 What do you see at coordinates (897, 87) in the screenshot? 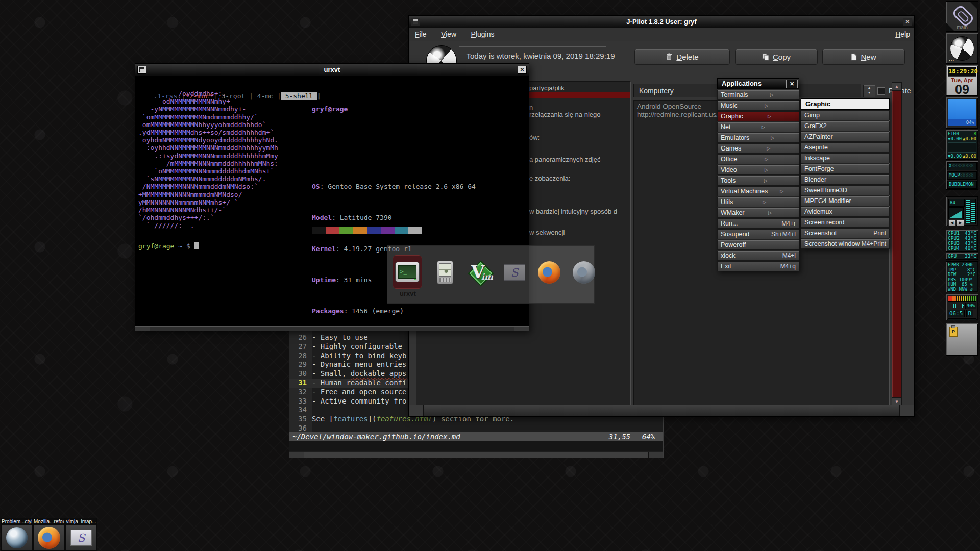
I see `scroll-up-arrow: ▲` at bounding box center [897, 87].